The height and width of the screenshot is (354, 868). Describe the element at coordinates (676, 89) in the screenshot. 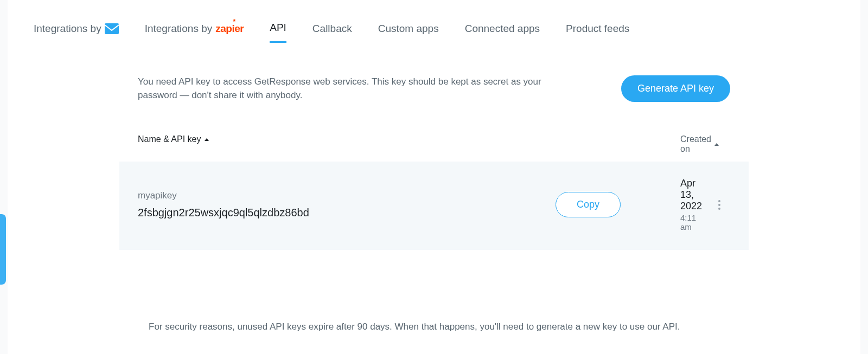

I see `generate-api-key-button: Generate API key` at that location.